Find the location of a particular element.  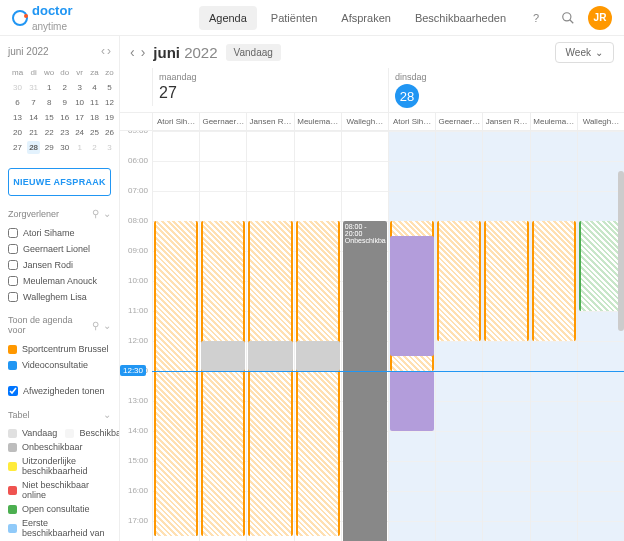

mini-day: 16 is located at coordinates (64, 118).